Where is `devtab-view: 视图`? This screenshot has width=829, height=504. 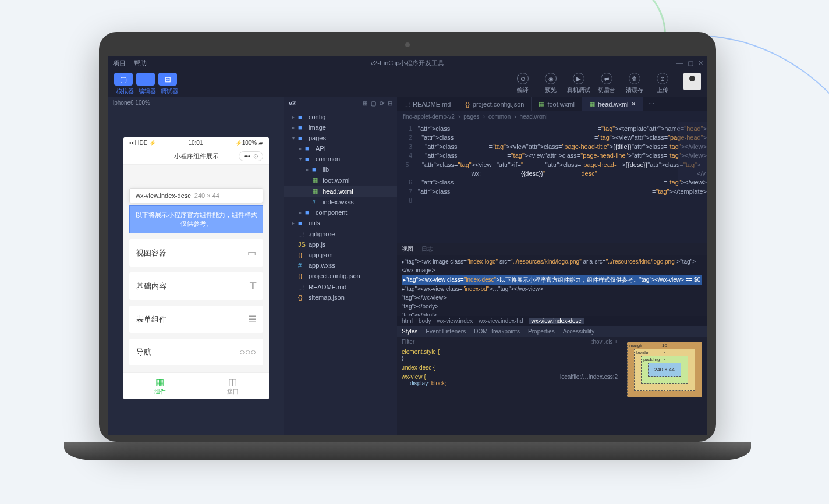
devtab-view: 视图 is located at coordinates (408, 249).